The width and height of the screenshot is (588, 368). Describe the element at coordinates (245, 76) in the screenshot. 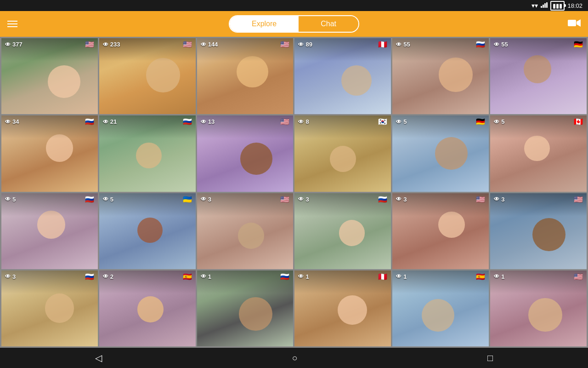

I see `grid-item: 👁144🇺🇸` at that location.